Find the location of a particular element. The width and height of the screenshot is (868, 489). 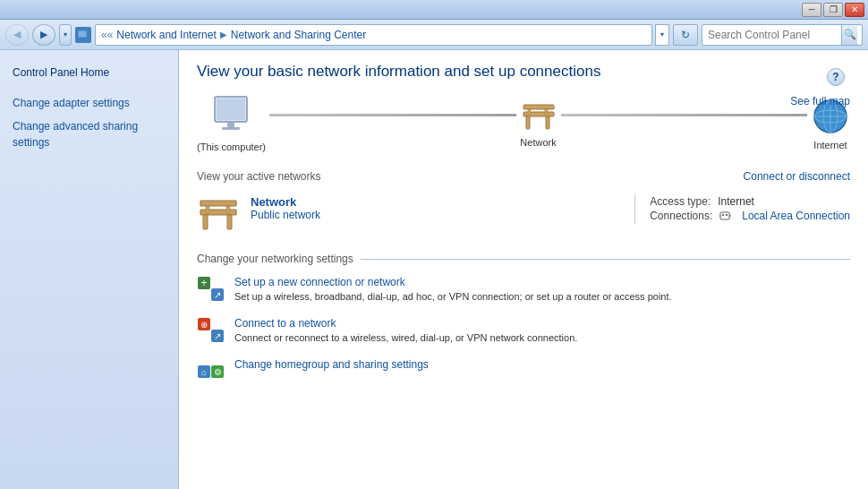

refresh-button: ↻ is located at coordinates (685, 35).